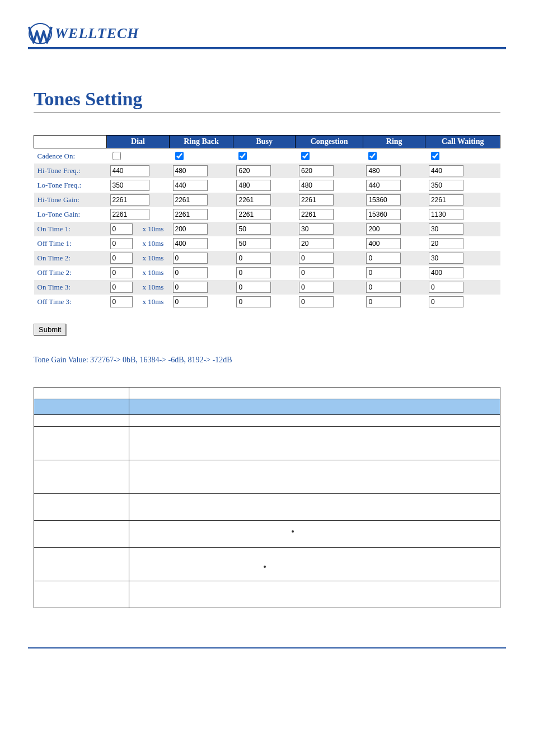  What do you see at coordinates (316, 258) in the screenshot?
I see `on2-congestion` at bounding box center [316, 258].